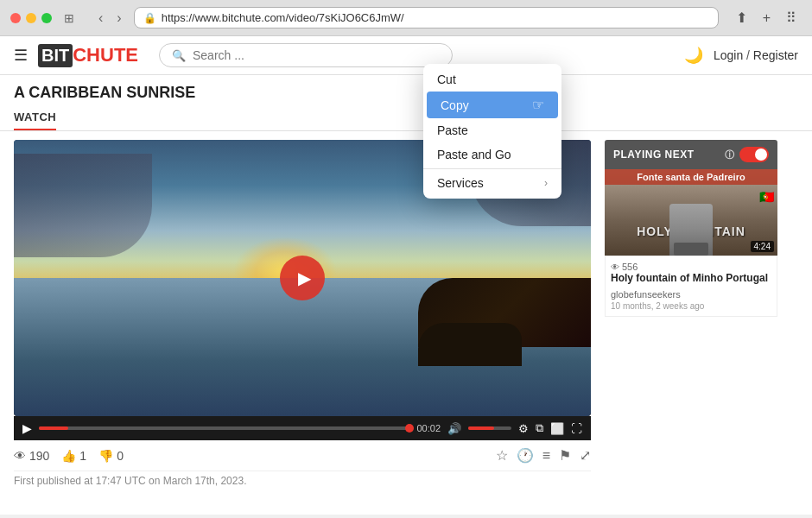 This screenshot has width=812, height=518. What do you see at coordinates (470, 344) in the screenshot?
I see `rocks` at bounding box center [470, 344].